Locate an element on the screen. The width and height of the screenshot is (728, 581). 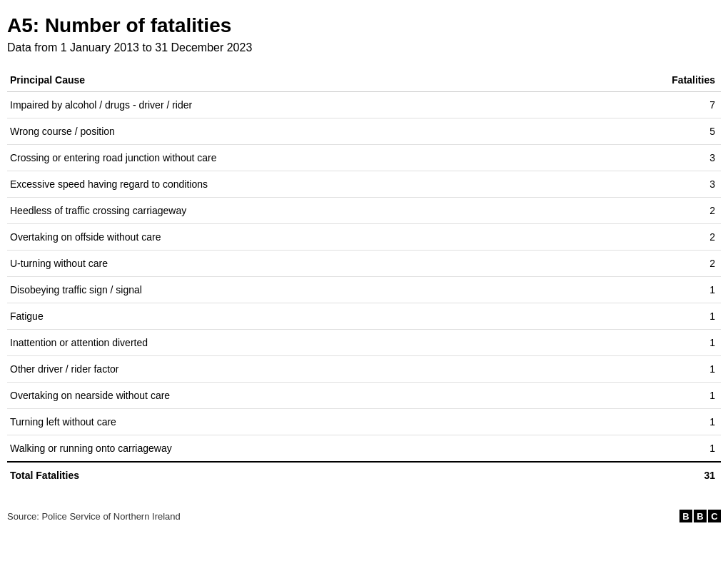
table-row: Disobeying traffic sign / signal1 is located at coordinates (364, 290).